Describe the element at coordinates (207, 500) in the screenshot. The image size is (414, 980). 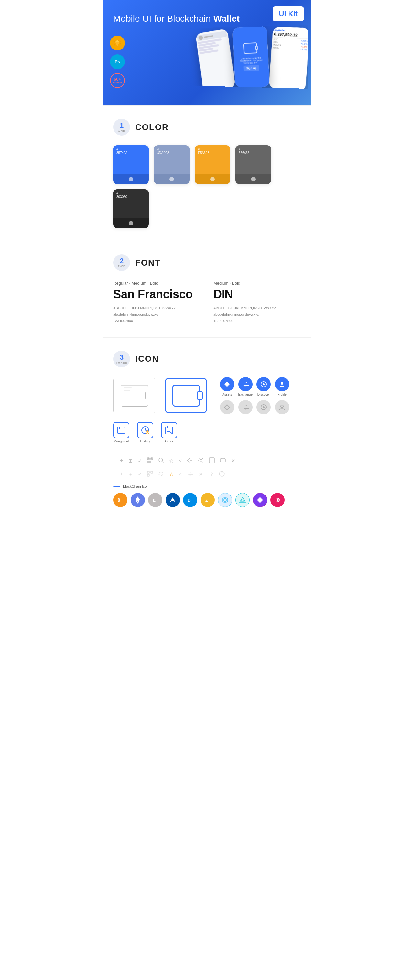
I see `crypto-icons-row: ₿ Ł D` at that location.